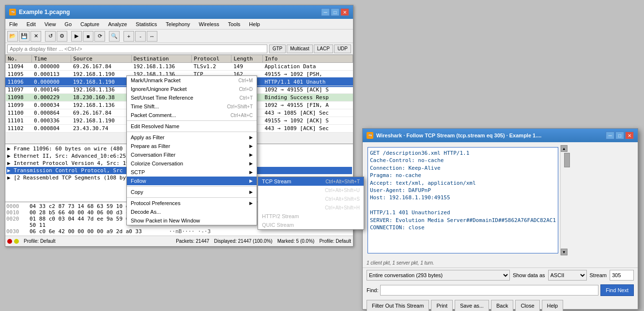 Image resolution: width=644 pixels, height=311 pixels. What do you see at coordinates (192, 115) in the screenshot?
I see `ctx-packet-comment: Packet Comment... Ctrl+Alt+C` at bounding box center [192, 115].